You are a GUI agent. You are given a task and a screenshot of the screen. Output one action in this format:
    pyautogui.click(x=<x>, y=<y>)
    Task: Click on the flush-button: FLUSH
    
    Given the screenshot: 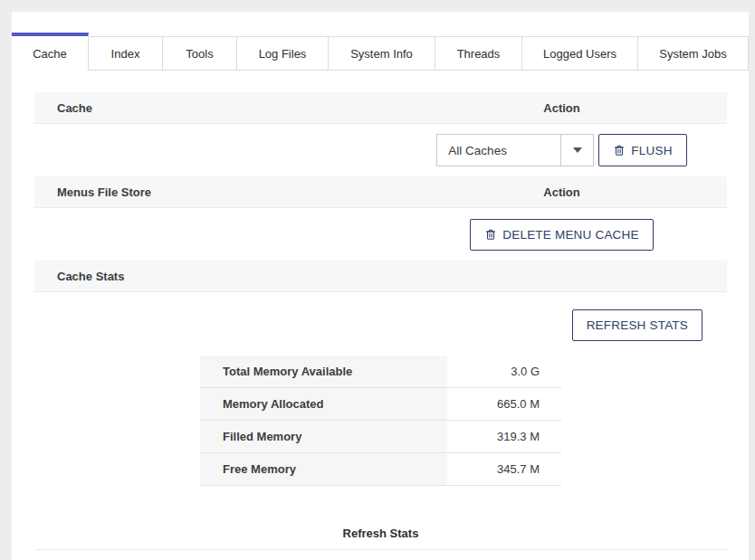 What is the action you would take?
    pyautogui.click(x=643, y=150)
    